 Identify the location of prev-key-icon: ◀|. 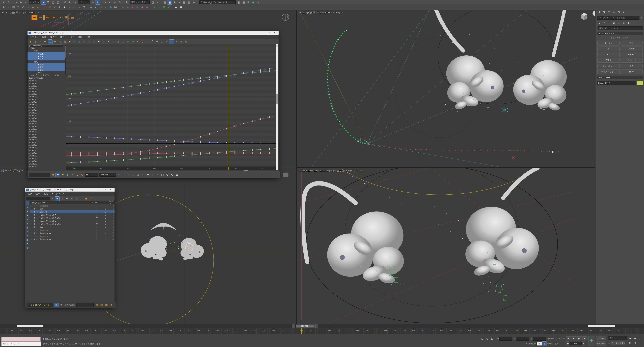
(574, 338).